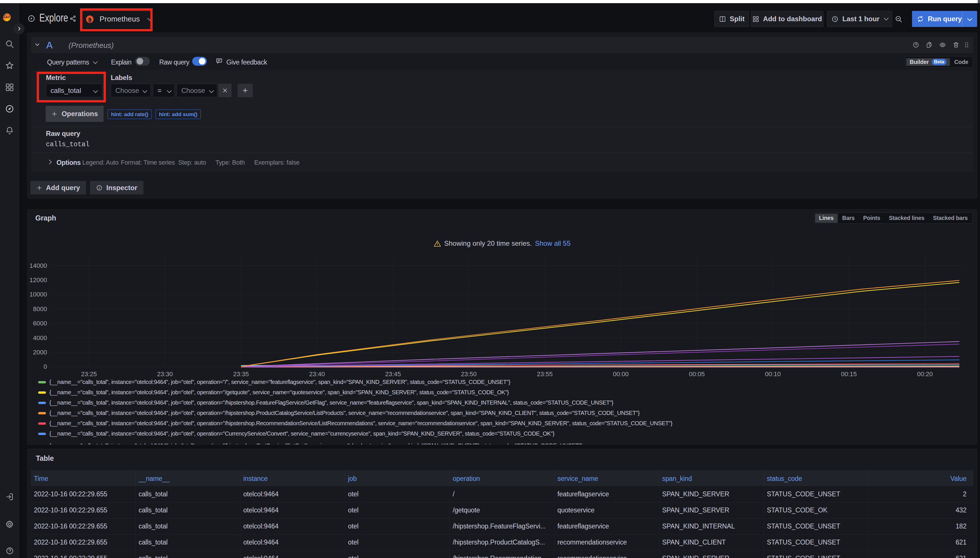 Image resolution: width=980 pixels, height=558 pixels. Describe the element at coordinates (40, 338) in the screenshot. I see `svg-text: 4000` at that location.